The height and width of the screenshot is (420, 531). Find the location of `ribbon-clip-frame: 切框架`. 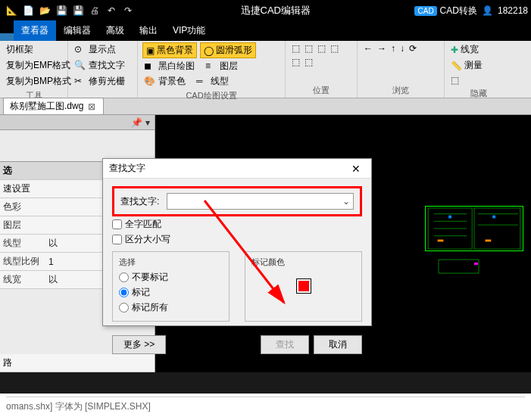

ribbon-clip-frame: 切框架 is located at coordinates (39, 50).